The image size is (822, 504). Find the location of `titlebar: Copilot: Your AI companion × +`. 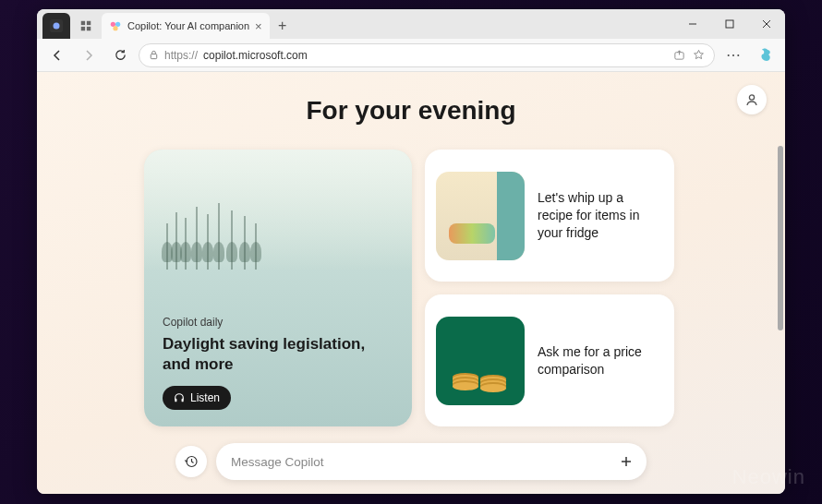

titlebar: Copilot: Your AI companion × + is located at coordinates (411, 24).